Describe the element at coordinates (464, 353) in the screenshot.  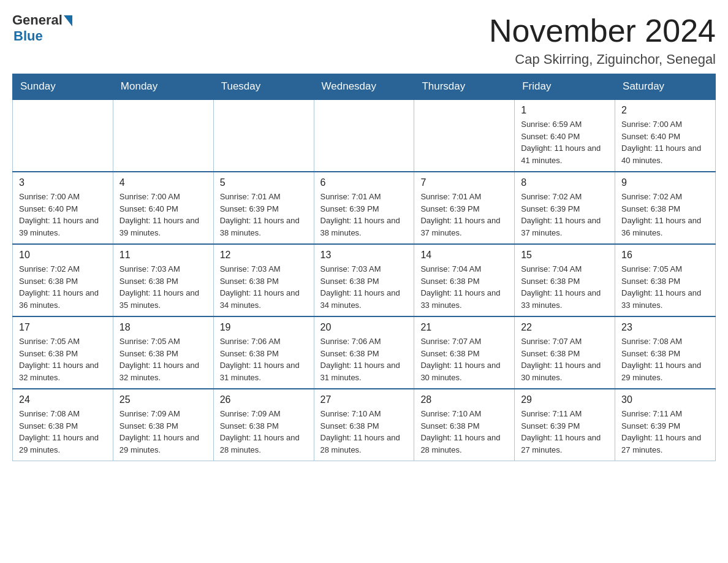
I see `day-cell: 21Sunrise: 7:07 AMSunset: 6:38 PMDayligh…` at that location.